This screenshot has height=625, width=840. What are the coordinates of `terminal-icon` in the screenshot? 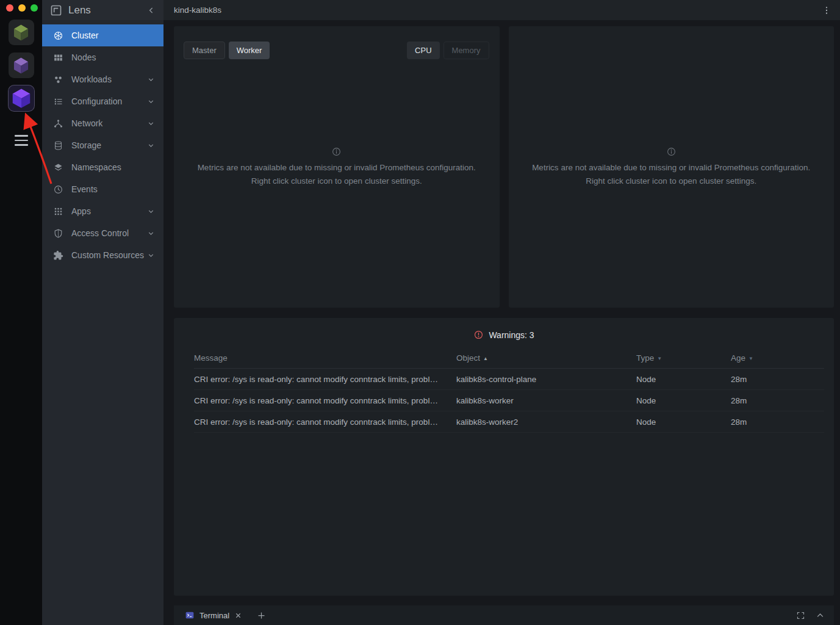 It's located at (190, 615).